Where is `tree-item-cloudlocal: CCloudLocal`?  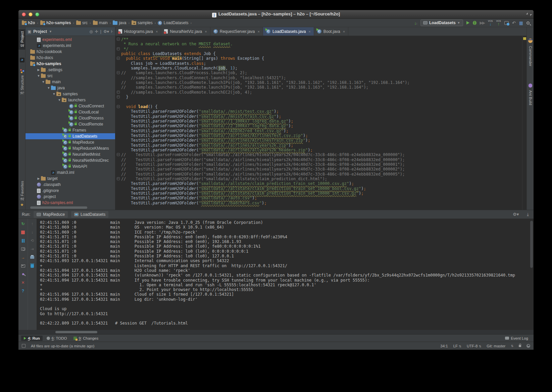 tree-item-cloudlocal: CCloudLocal is located at coordinates (70, 112).